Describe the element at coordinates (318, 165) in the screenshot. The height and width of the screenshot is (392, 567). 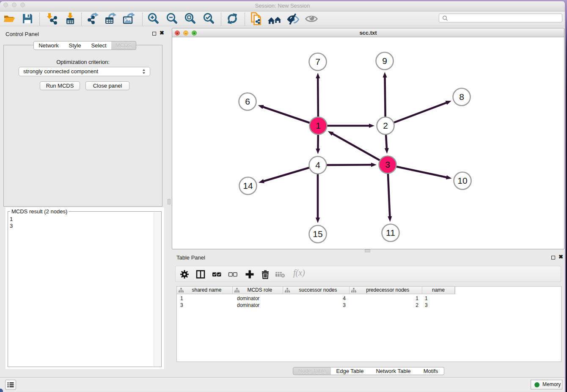
I see `svg-text: 4` at that location.